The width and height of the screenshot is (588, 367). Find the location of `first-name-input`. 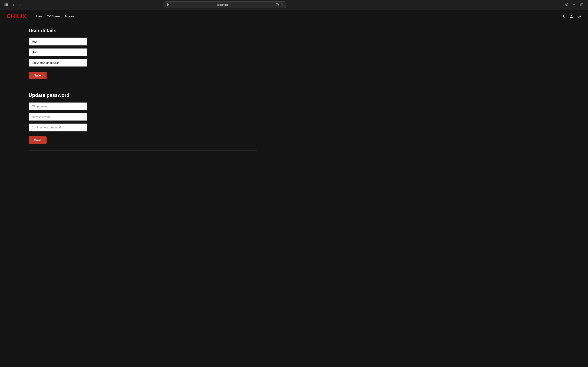

first-name-input is located at coordinates (58, 42).